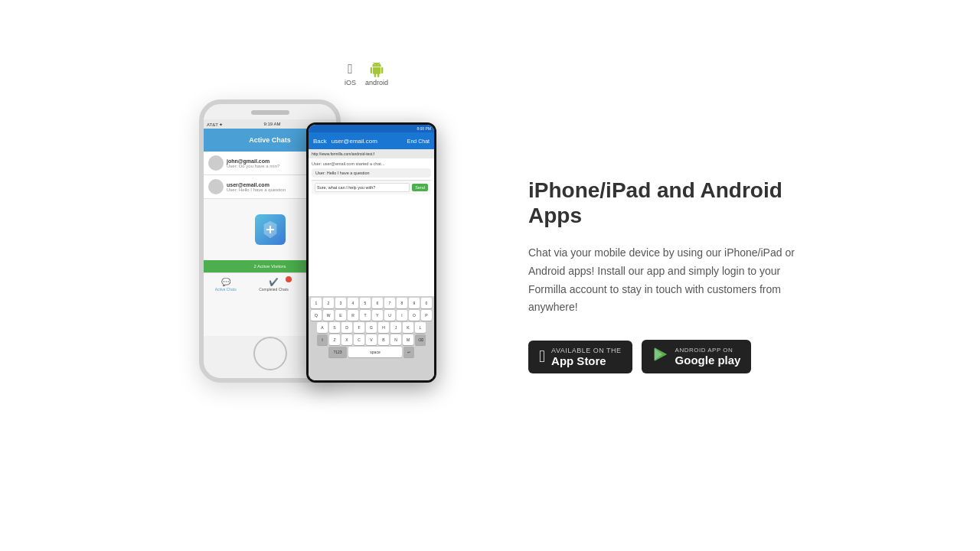 This screenshot has width=980, height=551. What do you see at coordinates (371, 178) in the screenshot?
I see `android-chat-area: User: user@email.com started a chat... U…` at bounding box center [371, 178].